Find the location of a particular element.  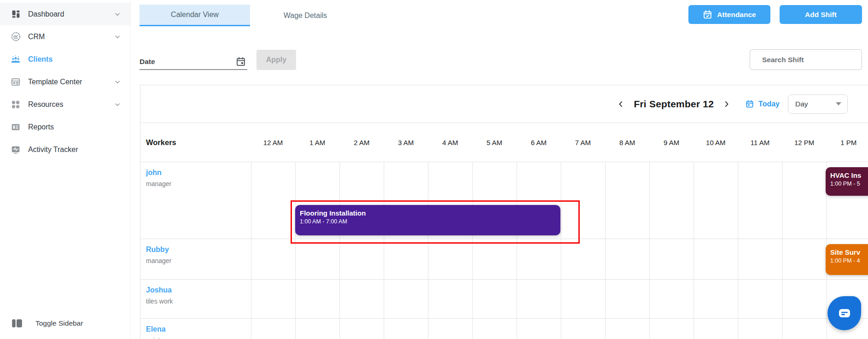

sidebar-item-label: CRM is located at coordinates (36, 37).